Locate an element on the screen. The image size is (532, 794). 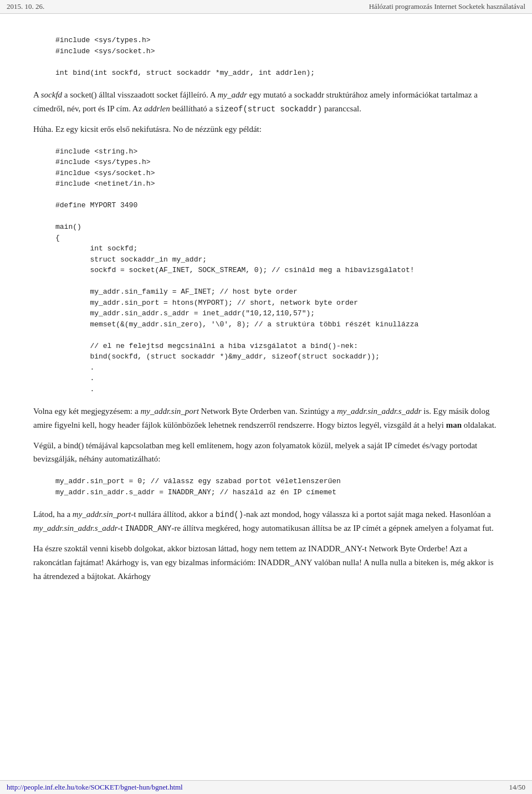
top-bar-date: 2015. 10. 26. is located at coordinates (25, 7).